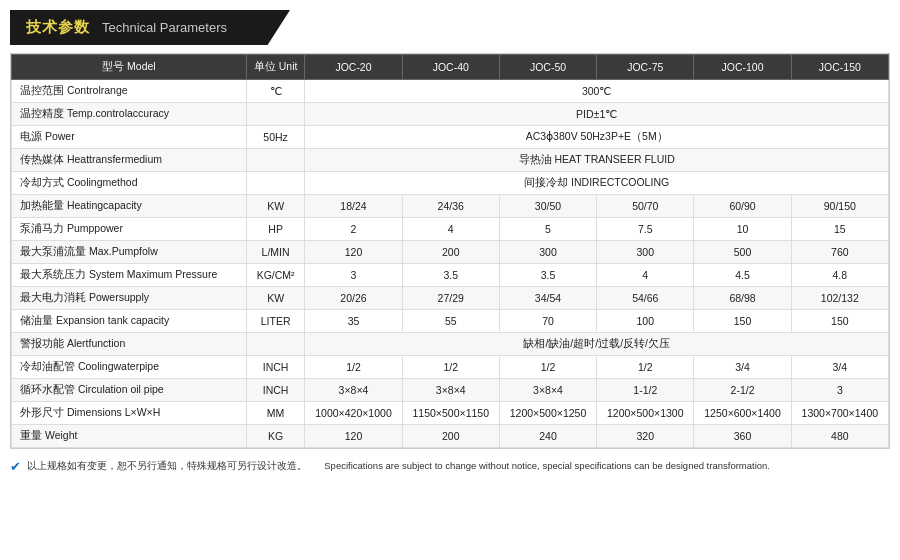 This screenshot has height=560, width=900. Describe the element at coordinates (164, 28) in the screenshot. I see `header-title-en: Technical Parameters` at that location.